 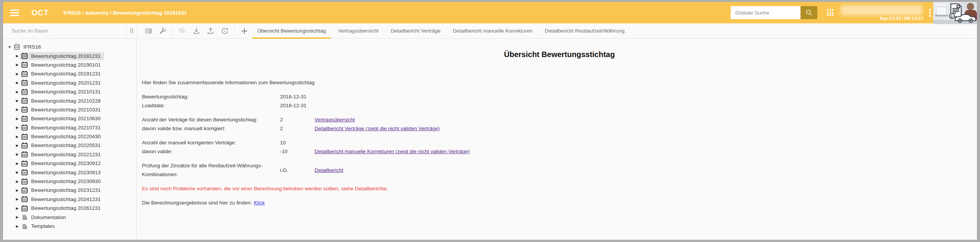 I want to click on tree-search-input, so click(x=64, y=31).